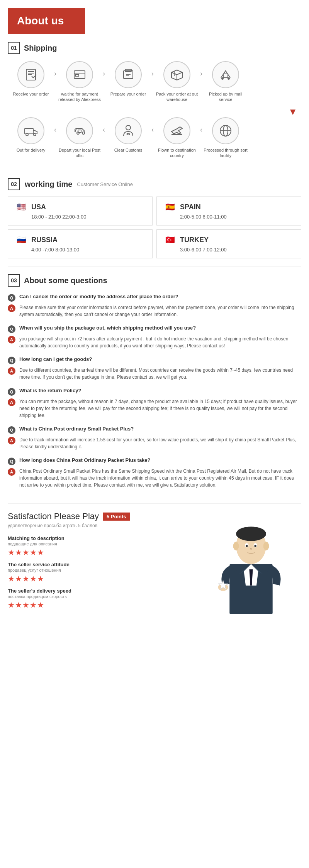 This screenshot has width=309, height=868. Describe the element at coordinates (12, 472) in the screenshot. I see `faq-a-badge-5: A` at that location.